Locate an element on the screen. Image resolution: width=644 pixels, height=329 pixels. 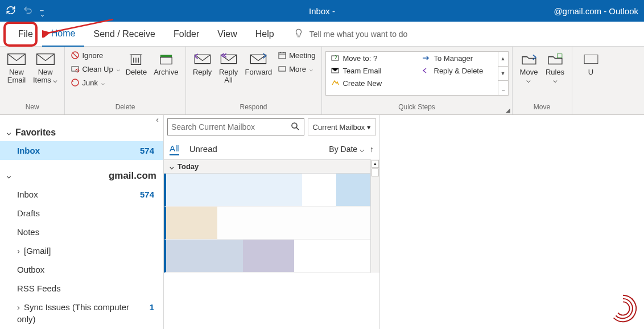
qs-createnew: Create New is located at coordinates (371, 83).